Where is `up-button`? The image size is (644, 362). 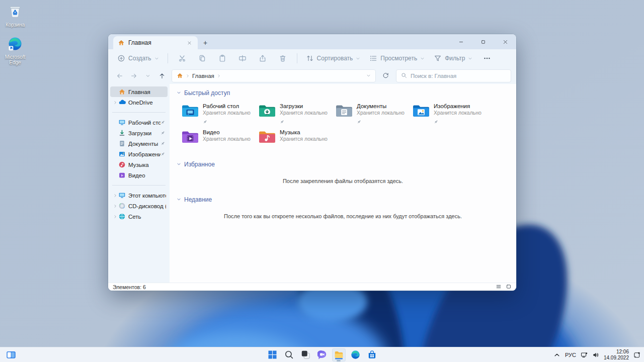
up-button is located at coordinates (162, 76).